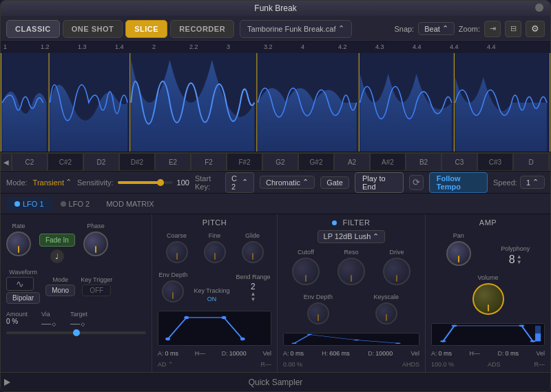 This screenshot has width=551, height=392. I want to click on zoom-out-btn: ⊟, so click(513, 29).